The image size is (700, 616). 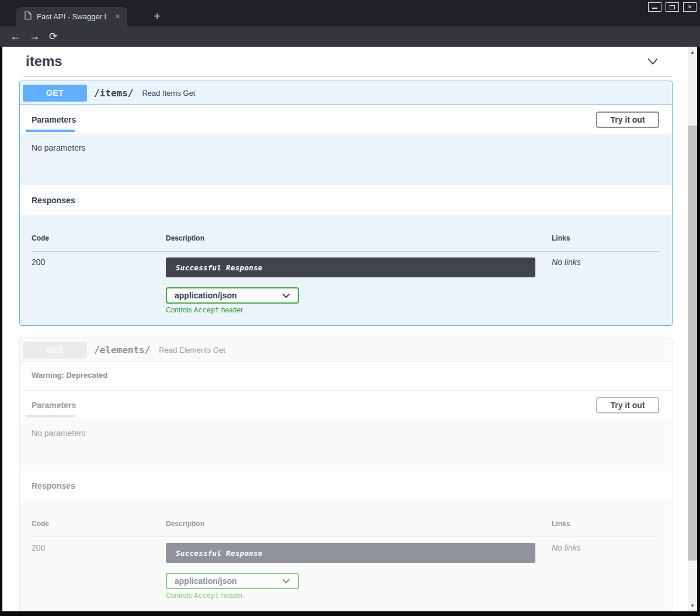 What do you see at coordinates (346, 350) in the screenshot?
I see `opblock-summary: GET /elements/ Read Elements Get` at bounding box center [346, 350].